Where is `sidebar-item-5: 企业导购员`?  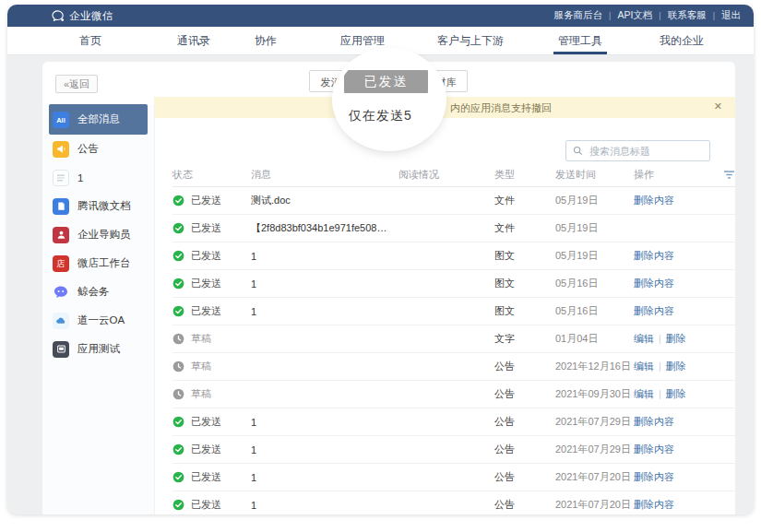
sidebar-item-5: 企业导购员 is located at coordinates (98, 234).